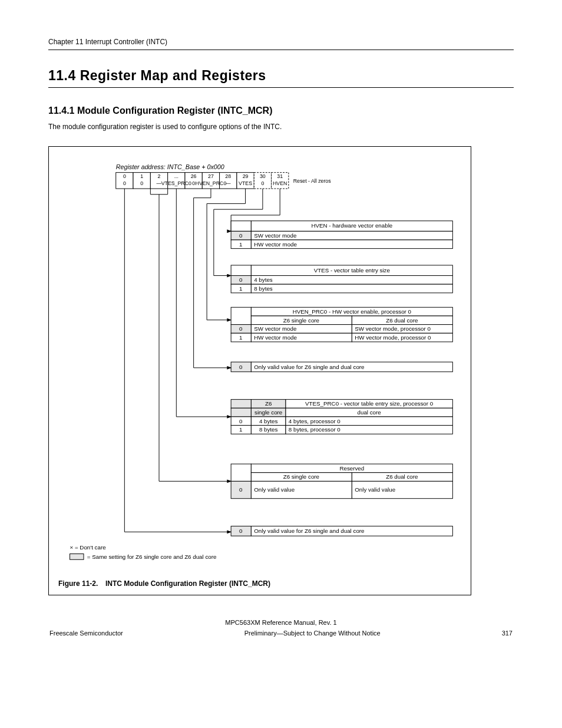  I want to click on table-vtes: VTES - vector table entry size 0 4 bytes…, so click(342, 279).